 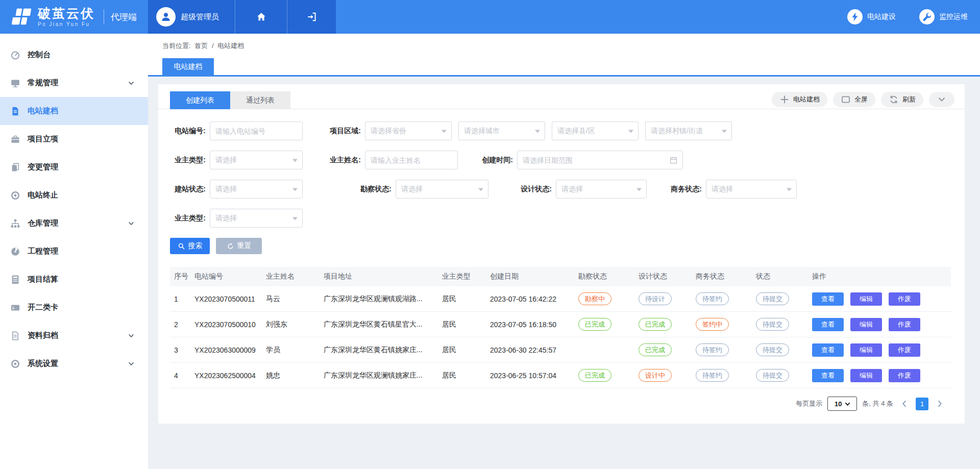 I want to click on sidebar-item-10: 开二类卡, so click(x=74, y=307).